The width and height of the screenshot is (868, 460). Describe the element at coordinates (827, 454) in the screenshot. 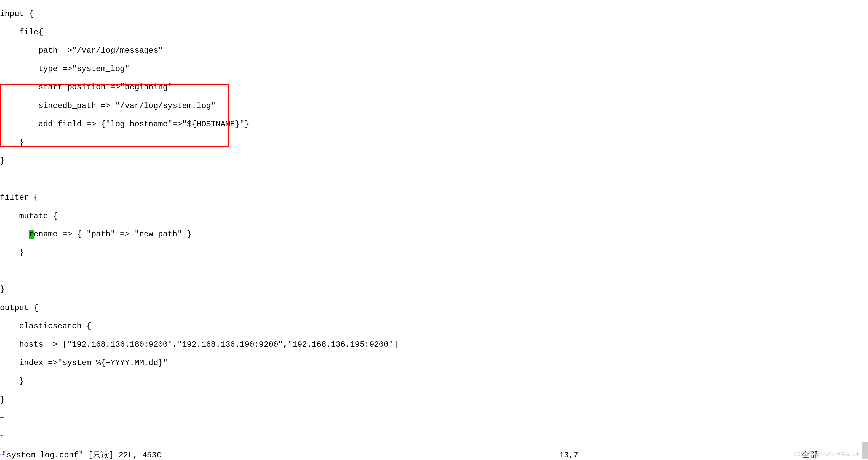

I see `watermark-text: CSDN @为什么老是名字被占用` at that location.